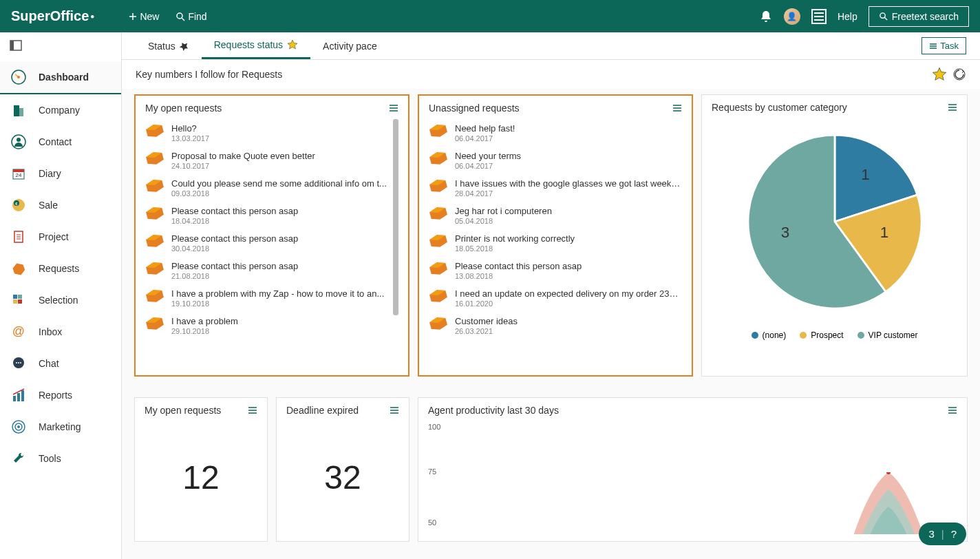  Describe the element at coordinates (19, 142) in the screenshot. I see `contact-icon` at that location.